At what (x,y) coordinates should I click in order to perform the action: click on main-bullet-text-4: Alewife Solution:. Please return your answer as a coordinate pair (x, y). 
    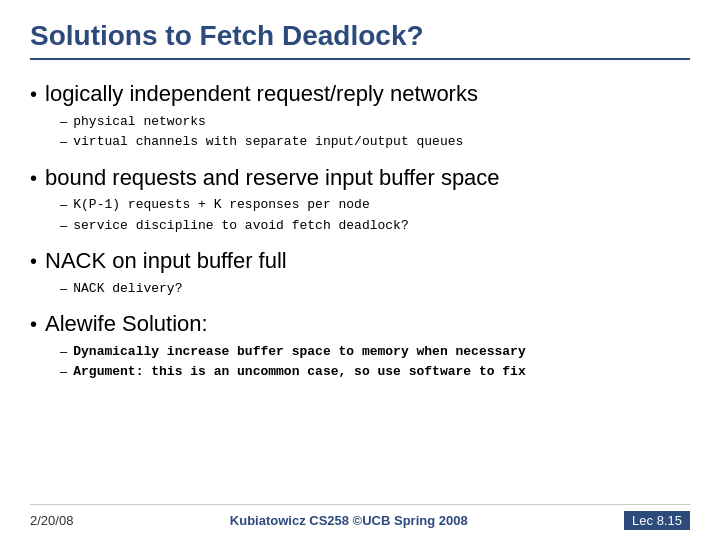
    Looking at the image, I should click on (126, 324).